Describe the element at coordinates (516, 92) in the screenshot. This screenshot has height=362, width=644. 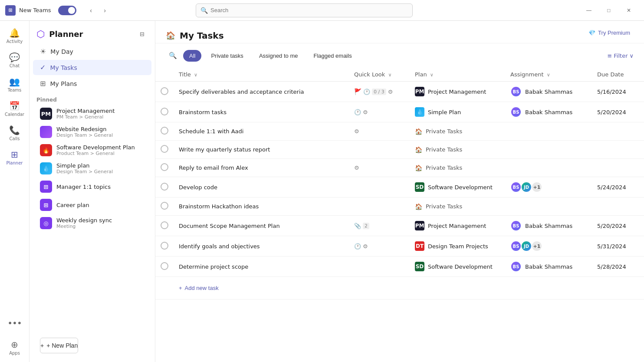
I see `avatar: BS` at that location.